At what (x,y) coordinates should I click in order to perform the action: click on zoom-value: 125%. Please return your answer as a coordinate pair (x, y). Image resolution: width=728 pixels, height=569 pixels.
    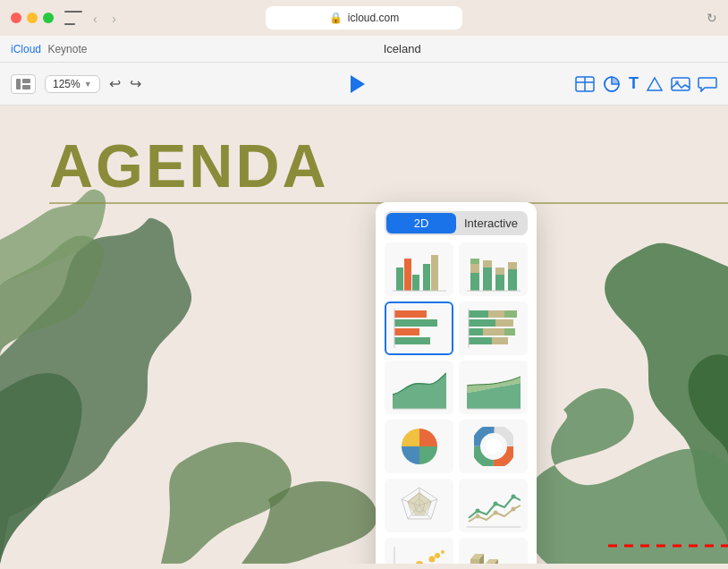
    Looking at the image, I should click on (66, 84).